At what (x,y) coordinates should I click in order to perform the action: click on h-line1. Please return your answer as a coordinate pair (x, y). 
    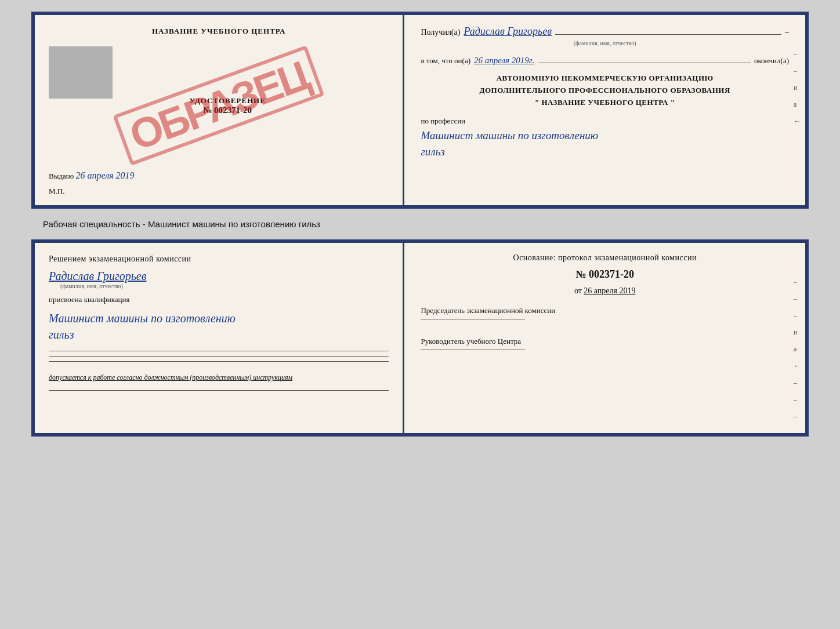
    Looking at the image, I should click on (219, 351).